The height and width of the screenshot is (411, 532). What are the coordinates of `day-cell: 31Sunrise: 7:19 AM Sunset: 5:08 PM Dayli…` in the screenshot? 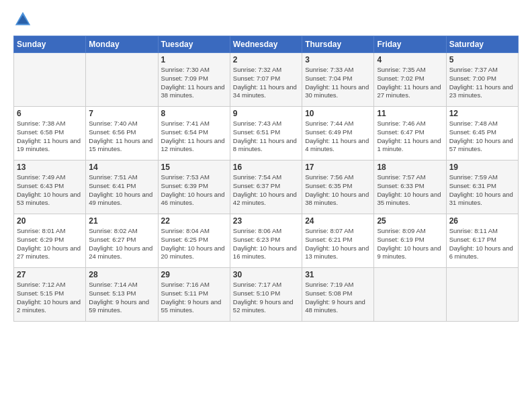 It's located at (339, 295).